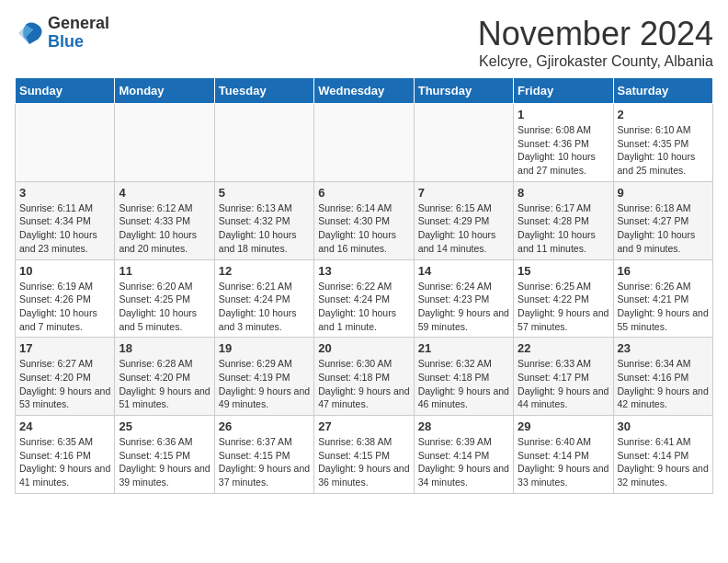 This screenshot has height=563, width=728. What do you see at coordinates (165, 298) in the screenshot?
I see `day-cell-2-1: 11Sunrise: 6:20 AM Sunset: 4:25 PM Dayli…` at bounding box center [165, 298].